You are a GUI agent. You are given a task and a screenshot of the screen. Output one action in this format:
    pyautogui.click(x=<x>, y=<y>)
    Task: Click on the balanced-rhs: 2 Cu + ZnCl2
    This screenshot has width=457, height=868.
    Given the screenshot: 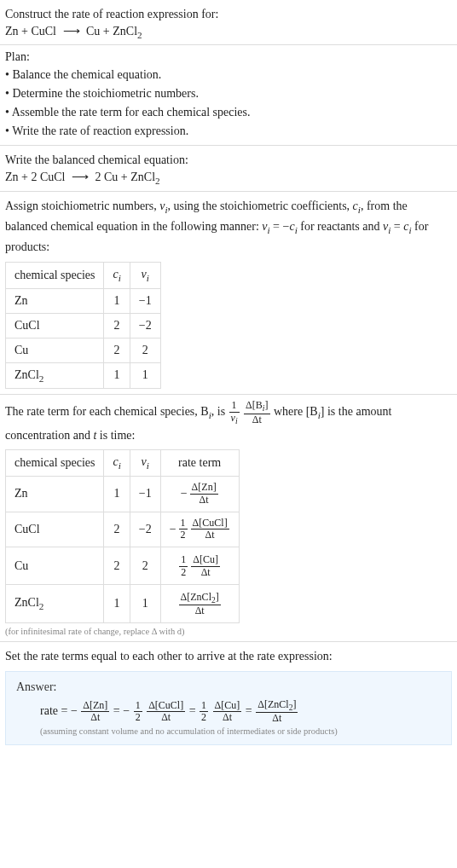 What is the action you would take?
    pyautogui.click(x=128, y=177)
    